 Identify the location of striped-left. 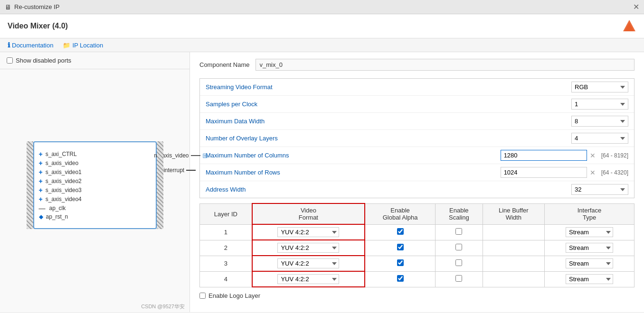
(30, 185).